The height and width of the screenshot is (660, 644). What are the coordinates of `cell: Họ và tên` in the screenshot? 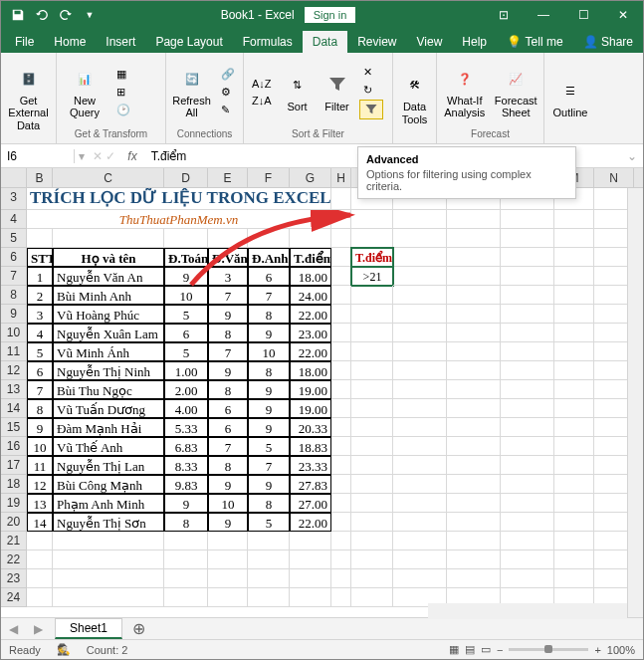 It's located at (108, 257).